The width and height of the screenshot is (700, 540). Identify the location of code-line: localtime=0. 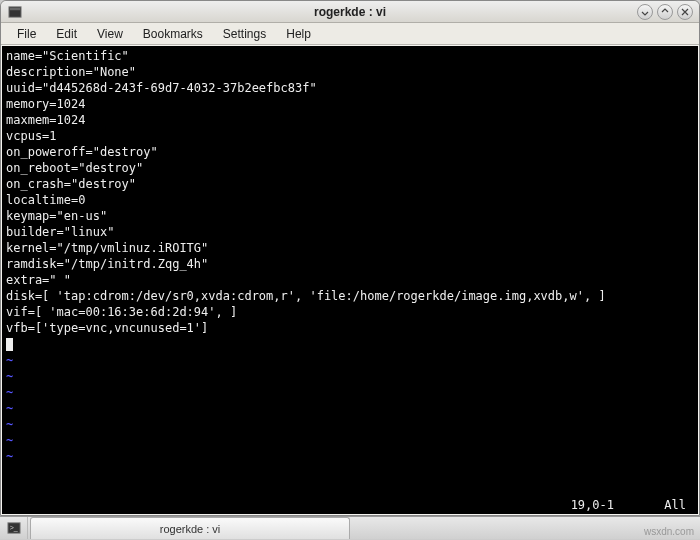
(350, 200).